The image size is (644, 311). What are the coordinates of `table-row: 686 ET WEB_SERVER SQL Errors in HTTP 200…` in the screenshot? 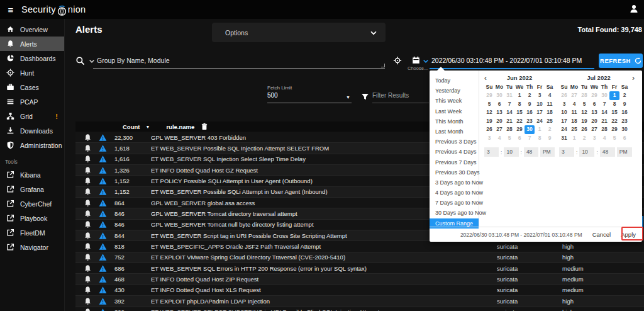 It's located at (360, 268).